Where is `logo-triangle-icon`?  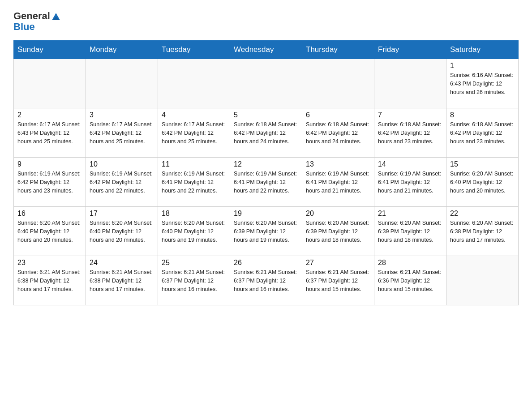
logo-triangle-icon is located at coordinates (56, 16).